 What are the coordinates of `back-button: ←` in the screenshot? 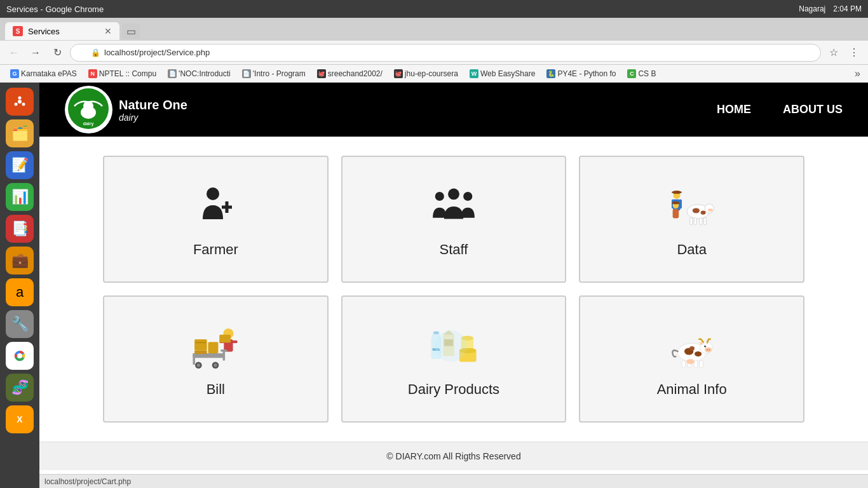 It's located at (14, 53).